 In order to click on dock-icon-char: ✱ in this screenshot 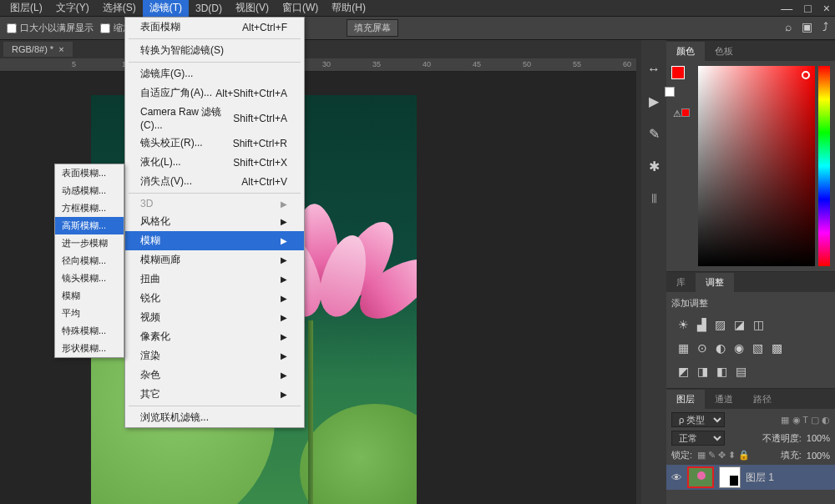, I will do `click(655, 167)`.